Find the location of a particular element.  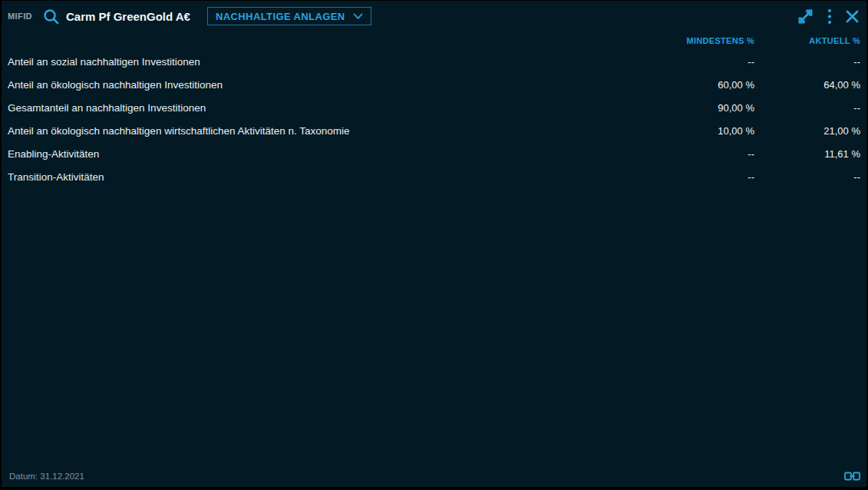

table-header-row: MINDESTENS % AKTUELL % is located at coordinates (434, 41).